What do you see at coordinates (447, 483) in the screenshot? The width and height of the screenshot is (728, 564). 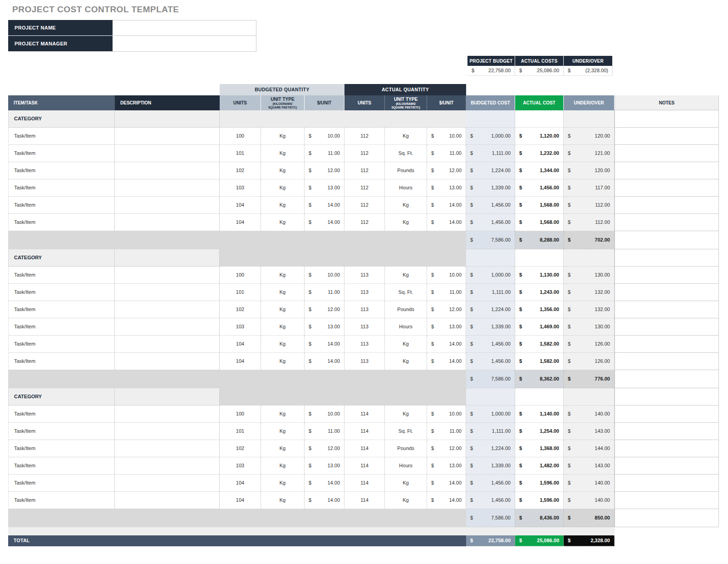 I see `actual-rate-cell: $14.00` at bounding box center [447, 483].